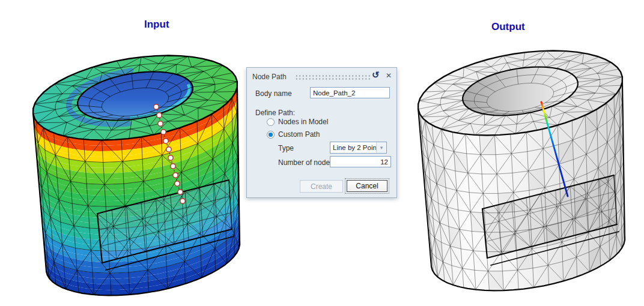 The width and height of the screenshot is (644, 306). Describe the element at coordinates (270, 122) in the screenshot. I see `radio-circle-nodes-in-model` at that location.